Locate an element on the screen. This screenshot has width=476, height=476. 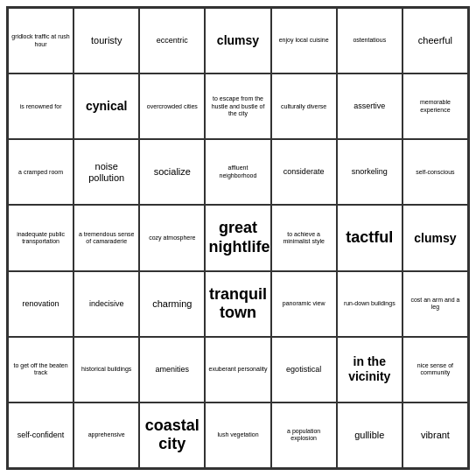
cell-1-6: memorable experience is located at coordinates (436, 107).